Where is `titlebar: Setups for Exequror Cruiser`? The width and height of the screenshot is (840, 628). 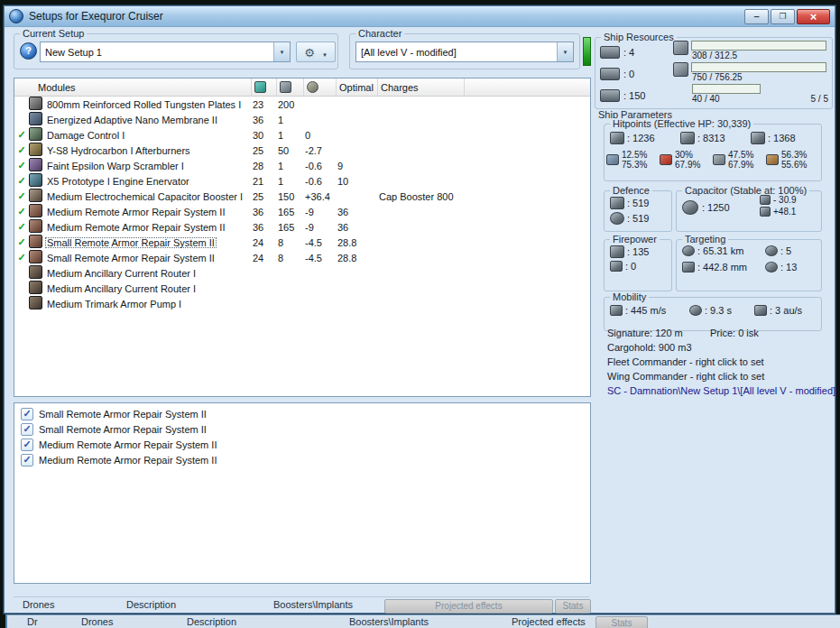
titlebar: Setups for Exequror Cruiser is located at coordinates (420, 16).